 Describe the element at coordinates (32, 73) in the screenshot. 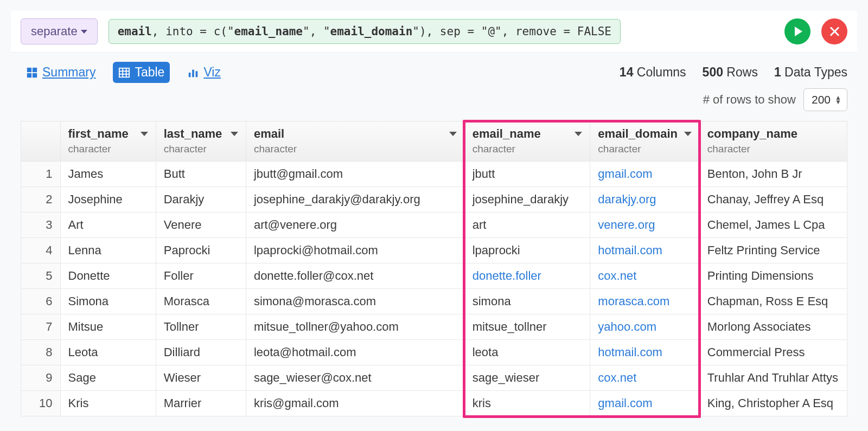

I see `tiles-icon` at that location.